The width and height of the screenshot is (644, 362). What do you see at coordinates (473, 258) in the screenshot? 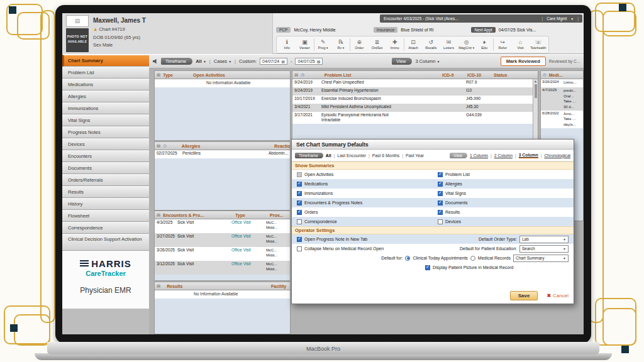
I see `radio-medical-records` at bounding box center [473, 258].